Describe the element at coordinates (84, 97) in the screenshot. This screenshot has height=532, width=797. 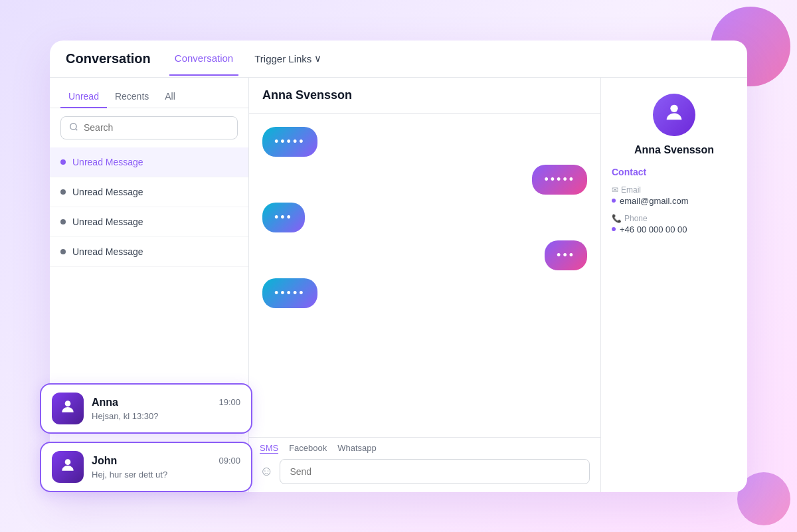
I see `tab-unread: Unread` at that location.